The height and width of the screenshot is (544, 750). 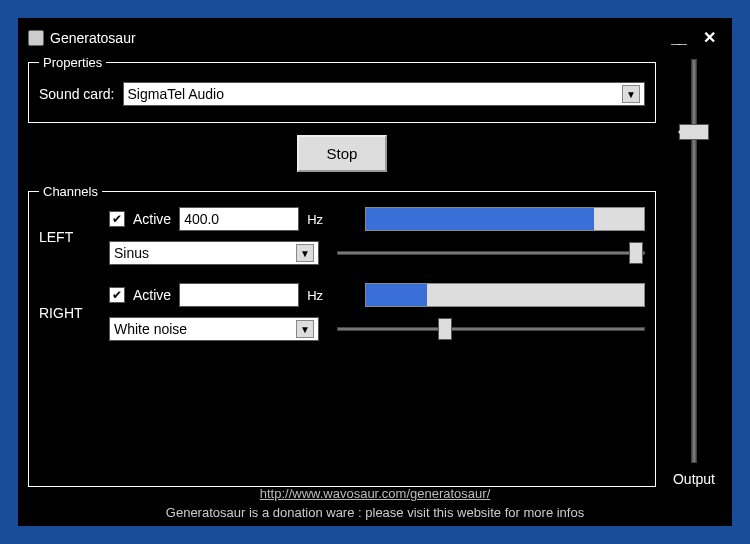 I want to click on website-link: http://www.wavosaur.com/generatosaur/, so click(x=376, y=494).